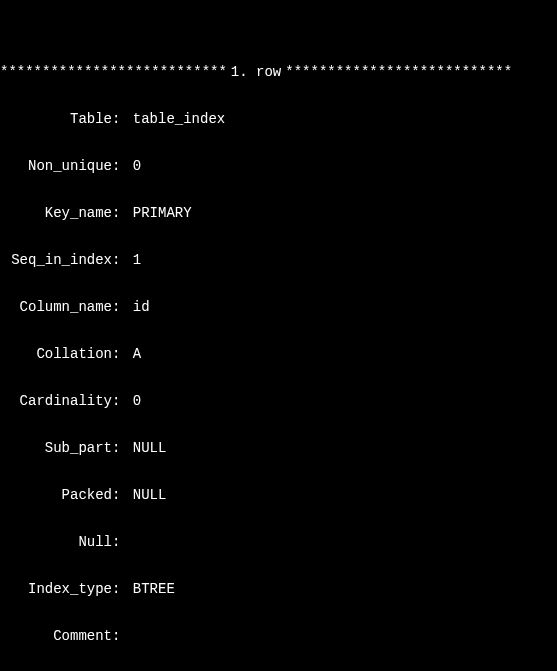 This screenshot has height=671, width=557. What do you see at coordinates (278, 590) in the screenshot?
I see `field-row: Index_type: BTREE` at bounding box center [278, 590].